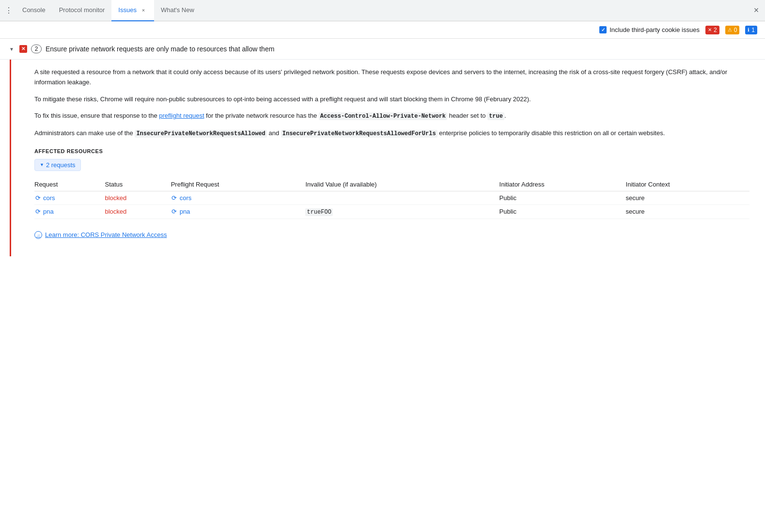 This screenshot has height=532, width=765. What do you see at coordinates (756, 11) in the screenshot?
I see `devtools-close-button: ×` at bounding box center [756, 11].